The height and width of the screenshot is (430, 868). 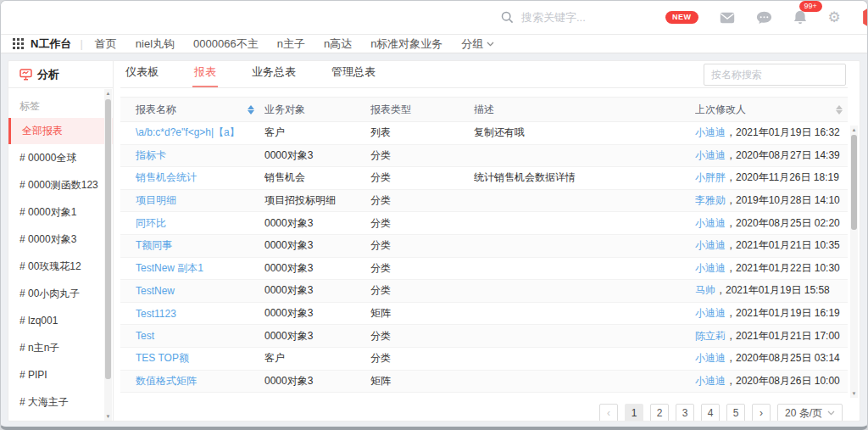 What do you see at coordinates (51, 44) in the screenshot?
I see `workspace-title: N工作台` at bounding box center [51, 44].